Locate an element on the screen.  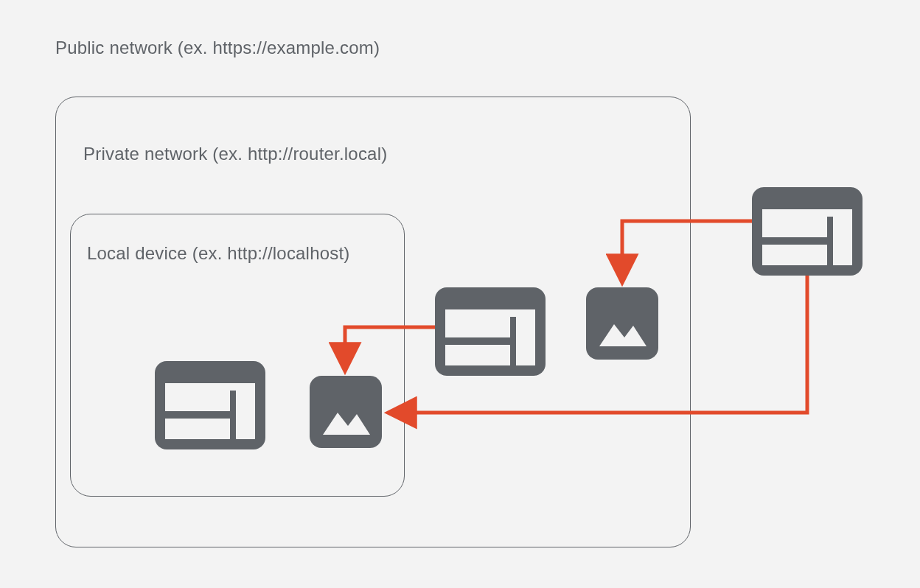
private-image-icon is located at coordinates (622, 323).